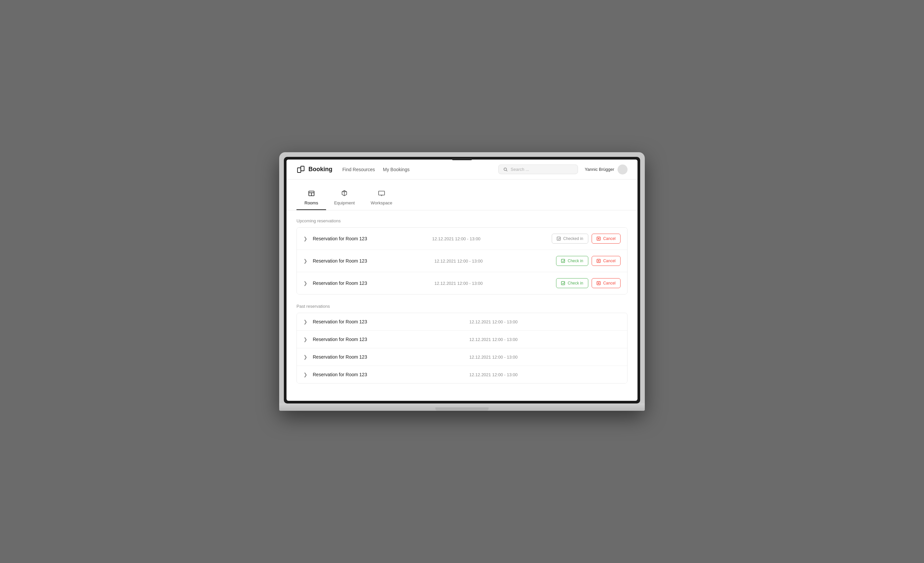 This screenshot has width=924, height=563. I want to click on search-bar: Search ..., so click(538, 170).